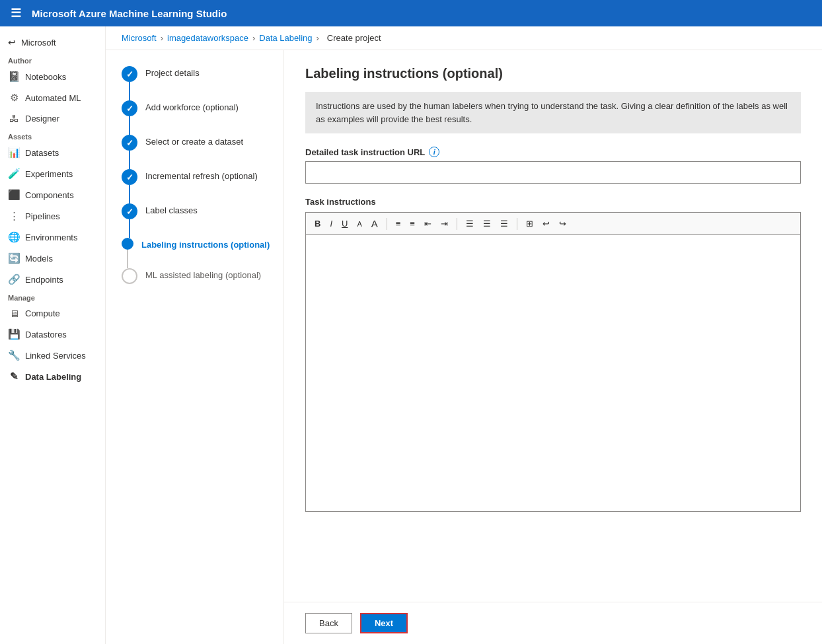 Image resolution: width=822 pixels, height=644 pixels. What do you see at coordinates (56, 355) in the screenshot?
I see `sidebar-item-linked-services-label: Linked Services` at bounding box center [56, 355].